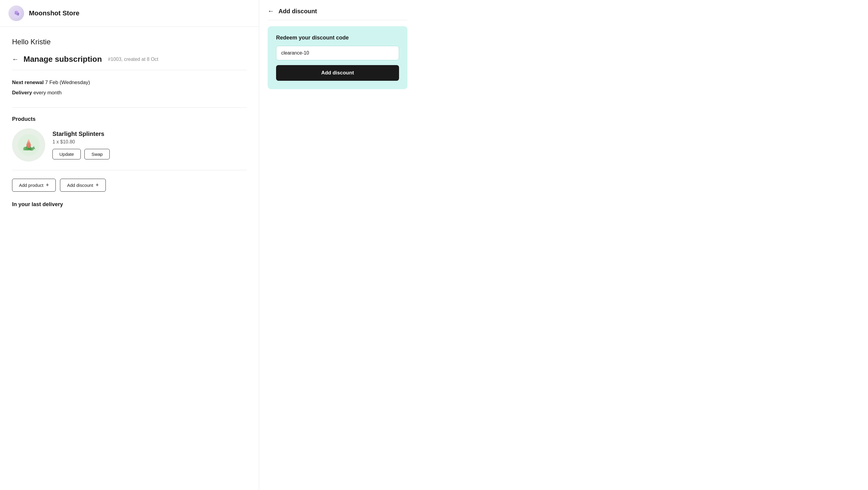 The width and height of the screenshot is (868, 490). Describe the element at coordinates (129, 93) in the screenshot. I see `subscription-info: Next renewal 7 Feb (Wednesday) Delivery …` at that location.